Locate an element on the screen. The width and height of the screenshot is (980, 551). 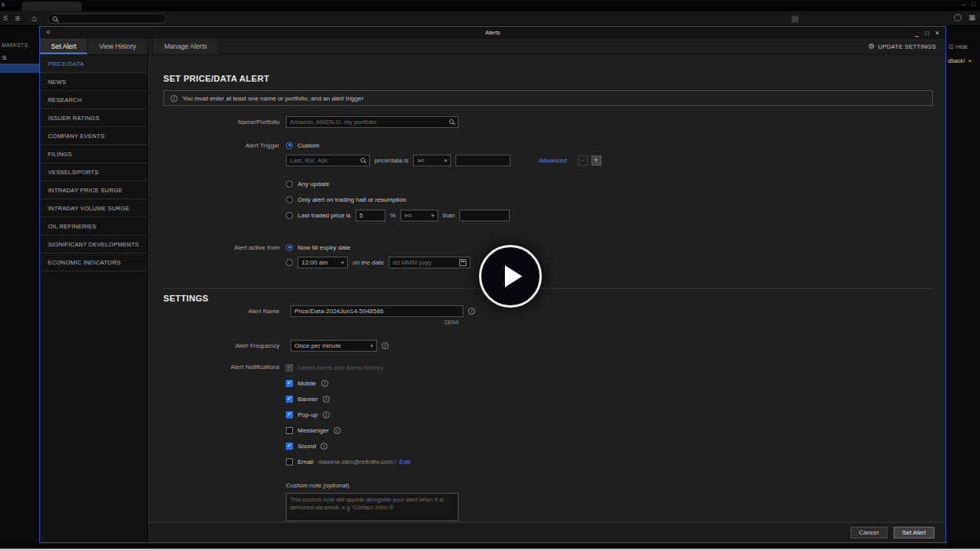
sidebar-item-intraday-volume-surge: INTRADAY VOLUME SURGE is located at coordinates (93, 209).